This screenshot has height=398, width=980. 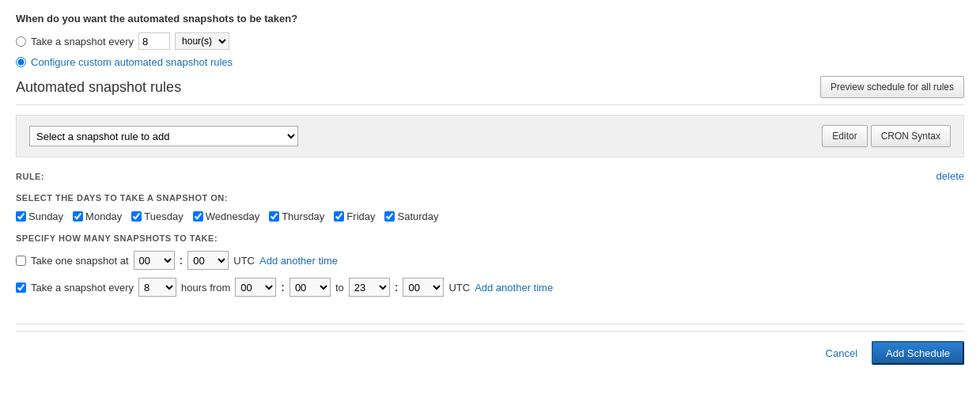 I want to click on custom-rules-link: Configure custom automated snapshot rule…, so click(x=131, y=62).